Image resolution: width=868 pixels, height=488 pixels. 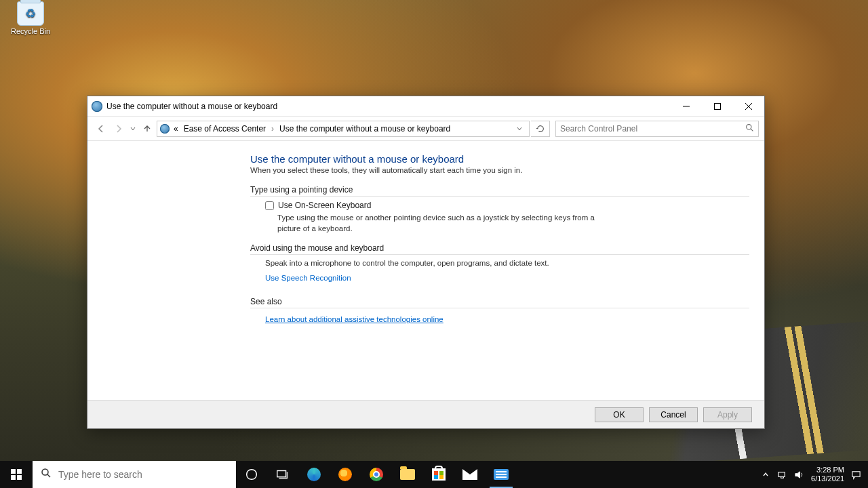 I want to click on taskbar-store, so click(x=439, y=474).